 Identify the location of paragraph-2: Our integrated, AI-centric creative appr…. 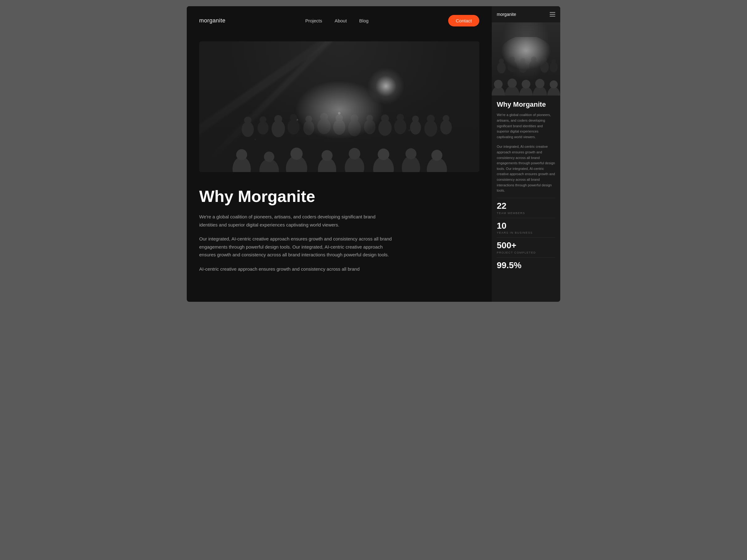
(296, 247).